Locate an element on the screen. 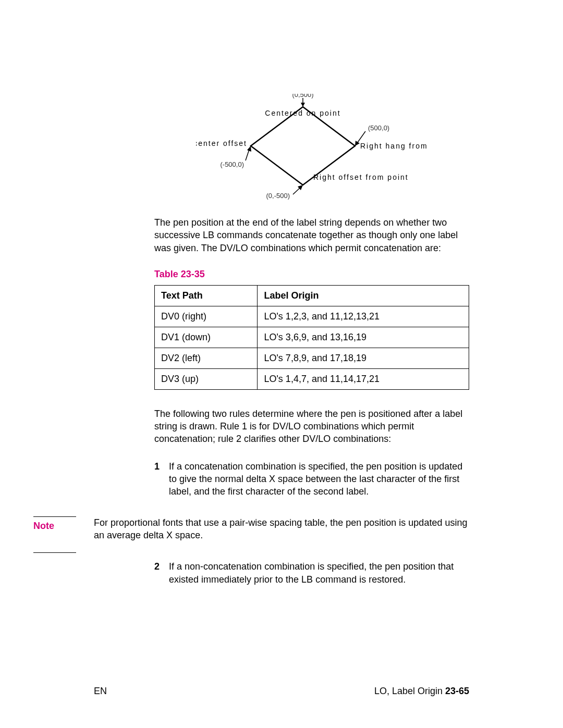 This screenshot has width=563, height=728. table-row: DV1 (down) LO's 3,6,9, and 13,16,19 is located at coordinates (312, 337).